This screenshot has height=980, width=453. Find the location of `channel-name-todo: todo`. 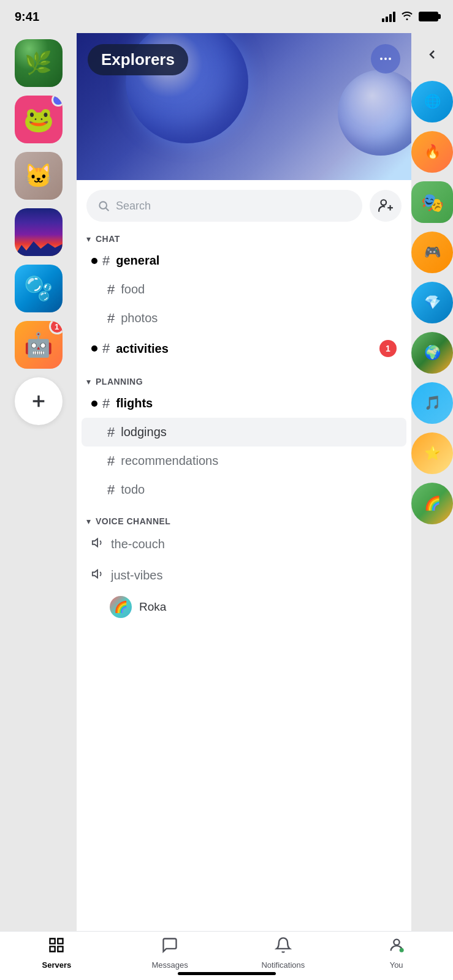

channel-name-todo: todo is located at coordinates (259, 490).